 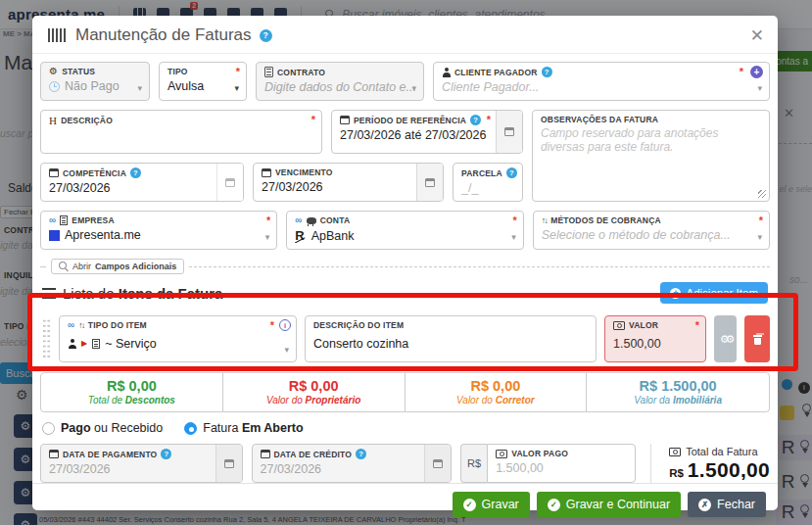 I want to click on bank-icon, so click(x=311, y=221).